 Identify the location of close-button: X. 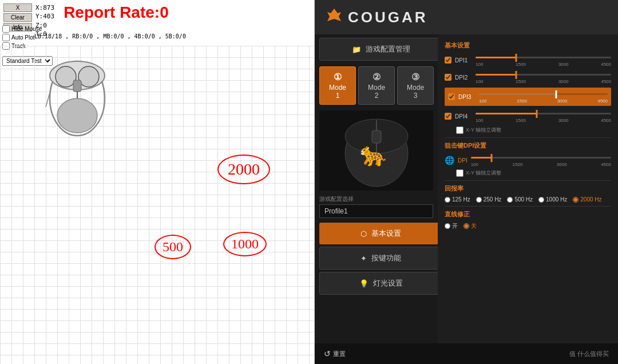
(18, 8).